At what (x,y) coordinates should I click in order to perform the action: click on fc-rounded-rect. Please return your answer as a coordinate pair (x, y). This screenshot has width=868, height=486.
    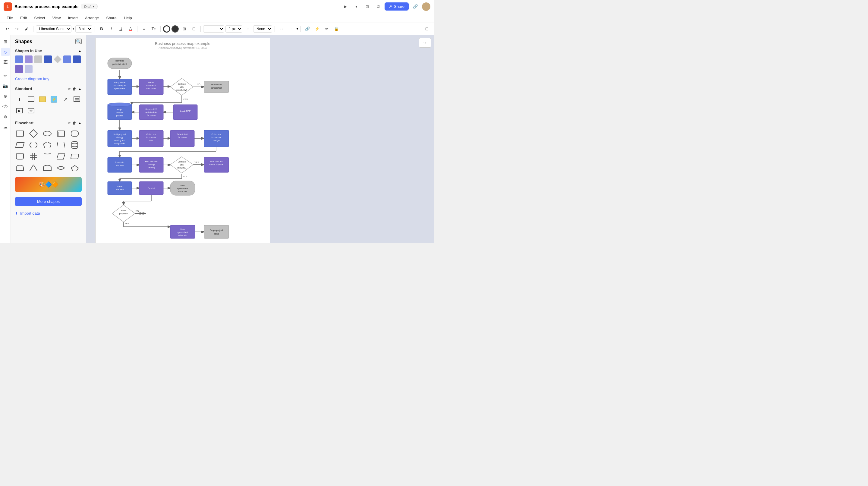
    Looking at the image, I should click on (75, 133).